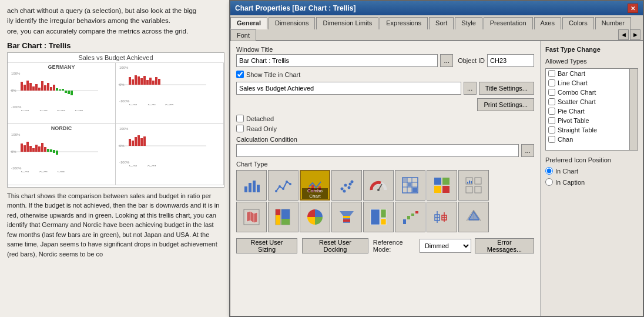 This screenshot has width=644, height=317. I want to click on tab-dimensions: Dimensions, so click(291, 24).